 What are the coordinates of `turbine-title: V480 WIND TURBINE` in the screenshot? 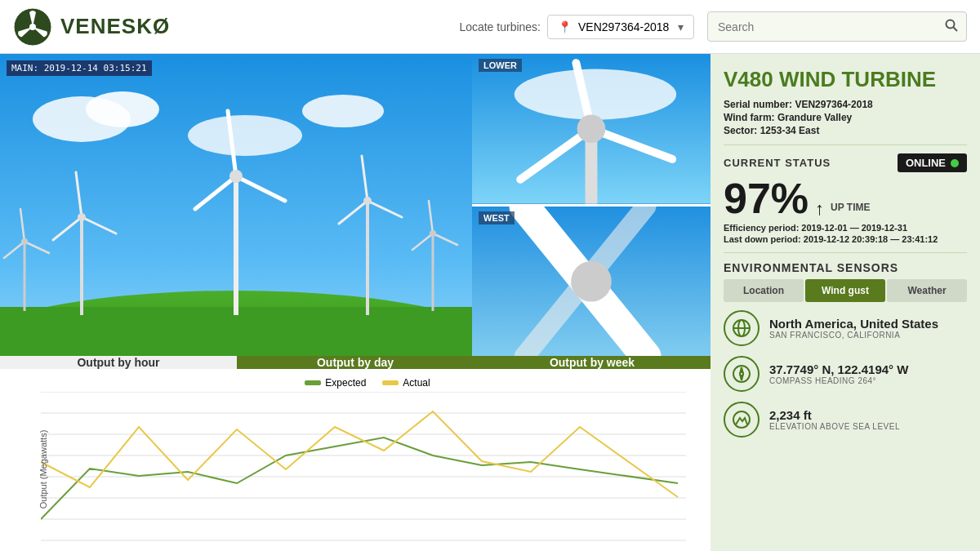 It's located at (845, 80).